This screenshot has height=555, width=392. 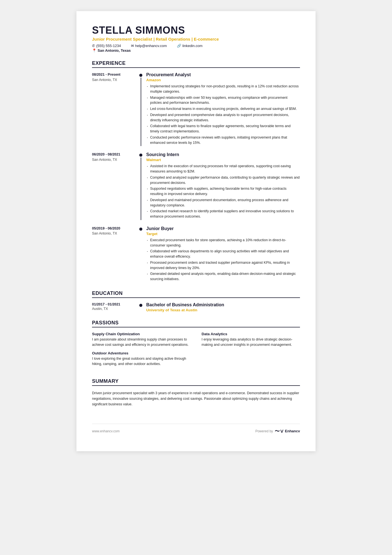 What do you see at coordinates (114, 229) in the screenshot?
I see `job-3-date: 05/2019 - 06/2020` at bounding box center [114, 229].